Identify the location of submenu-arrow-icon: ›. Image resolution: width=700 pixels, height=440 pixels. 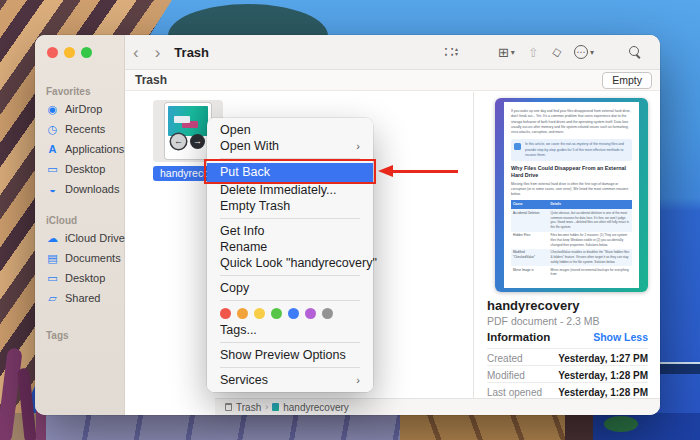
(358, 380).